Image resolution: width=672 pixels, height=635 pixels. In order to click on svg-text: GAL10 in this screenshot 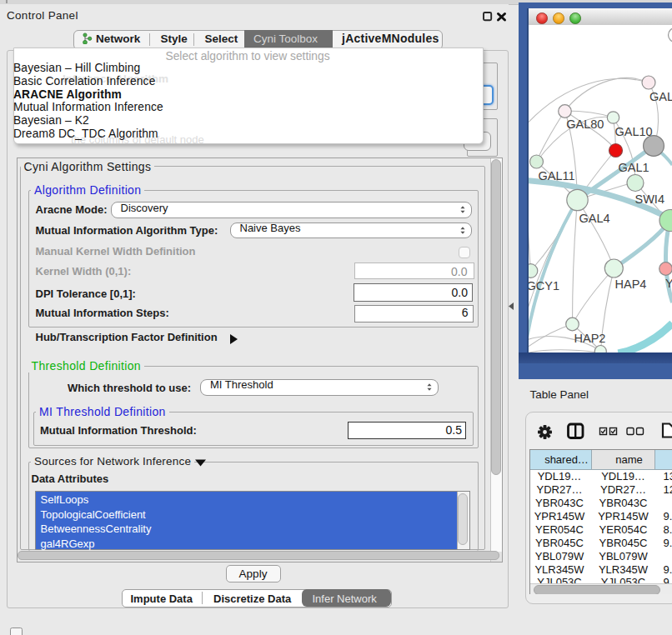, I will do `click(634, 132)`.